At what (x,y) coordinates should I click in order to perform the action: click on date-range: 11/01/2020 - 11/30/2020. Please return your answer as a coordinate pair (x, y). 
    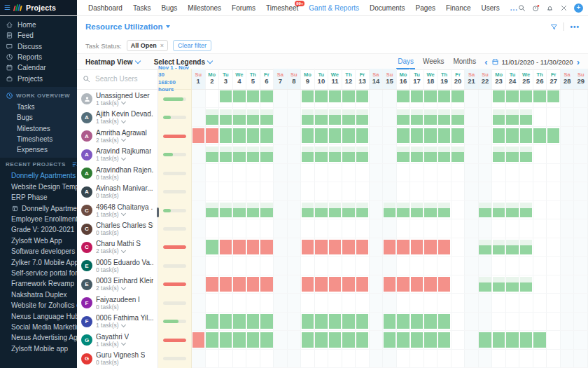
    Looking at the image, I should click on (532, 62).